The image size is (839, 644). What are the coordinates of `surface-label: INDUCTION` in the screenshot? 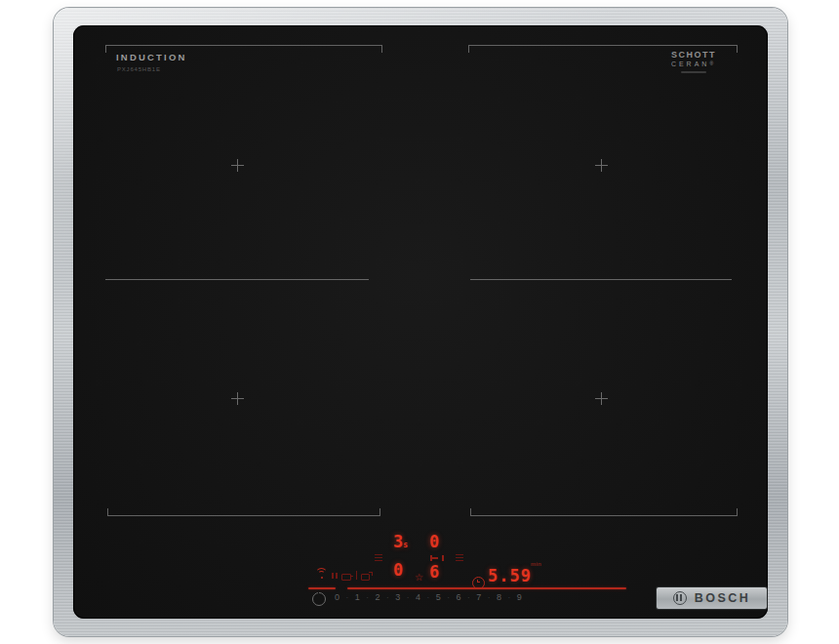 It's located at (152, 57).